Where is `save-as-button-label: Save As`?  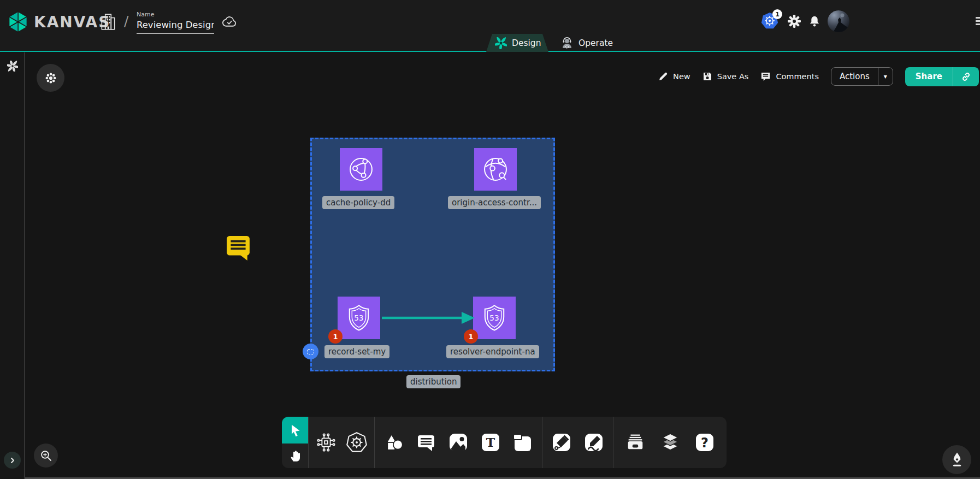
save-as-button-label: Save As is located at coordinates (733, 76).